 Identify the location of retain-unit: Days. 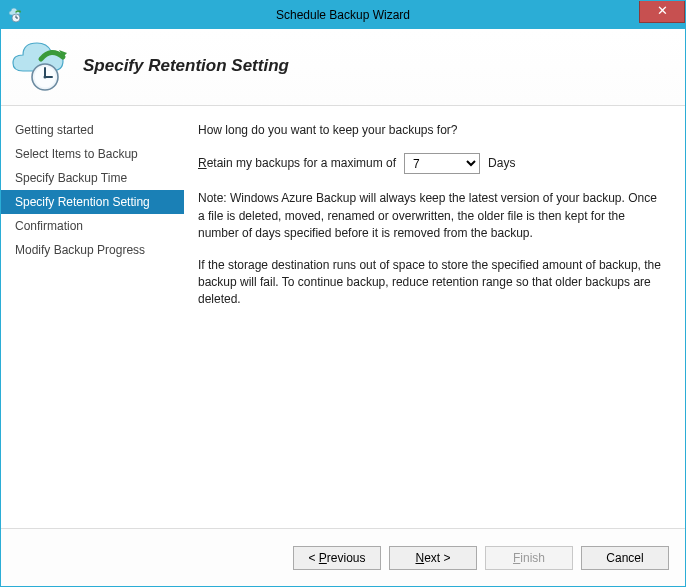
(502, 164).